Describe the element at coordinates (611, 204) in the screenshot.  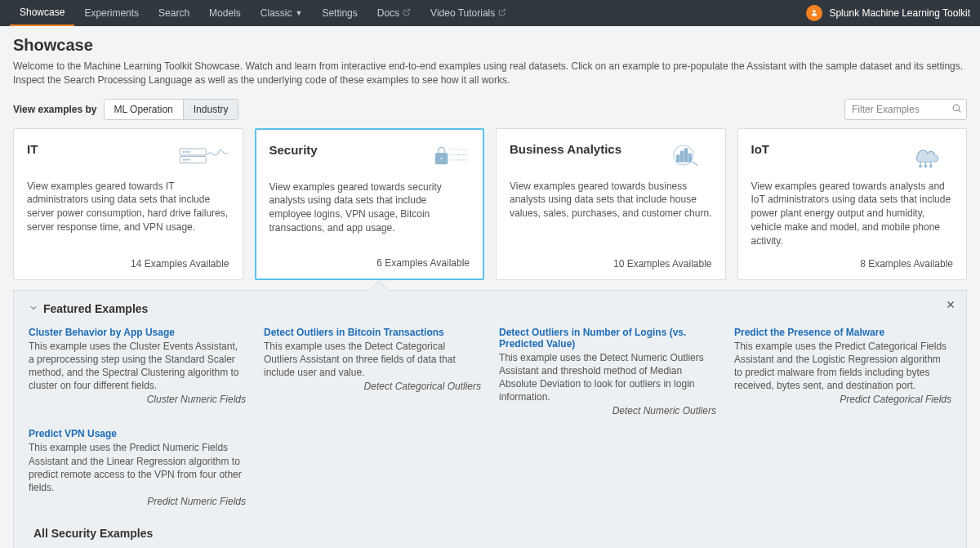
I see `card-business-analytics: Business Analytics View examples geared …` at that location.